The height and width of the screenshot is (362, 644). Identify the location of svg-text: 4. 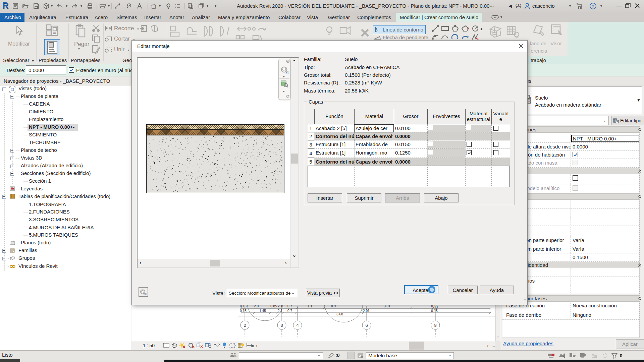
(297, 325).